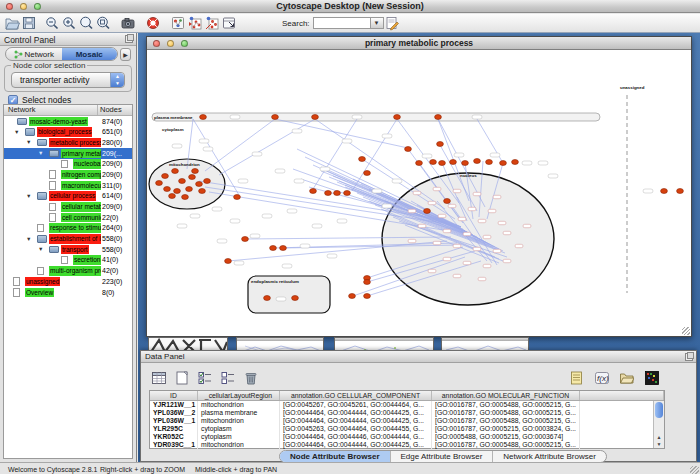  I want to click on tab-network: Network, so click(34, 54).